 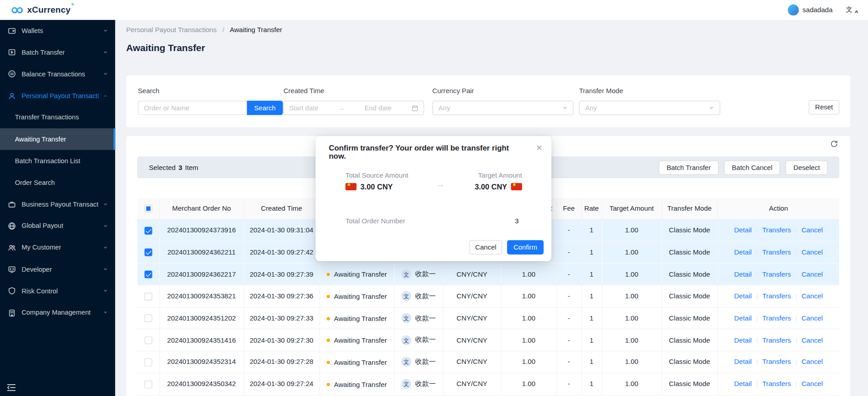 What do you see at coordinates (824, 108) in the screenshot?
I see `reset-button: Reset` at bounding box center [824, 108].